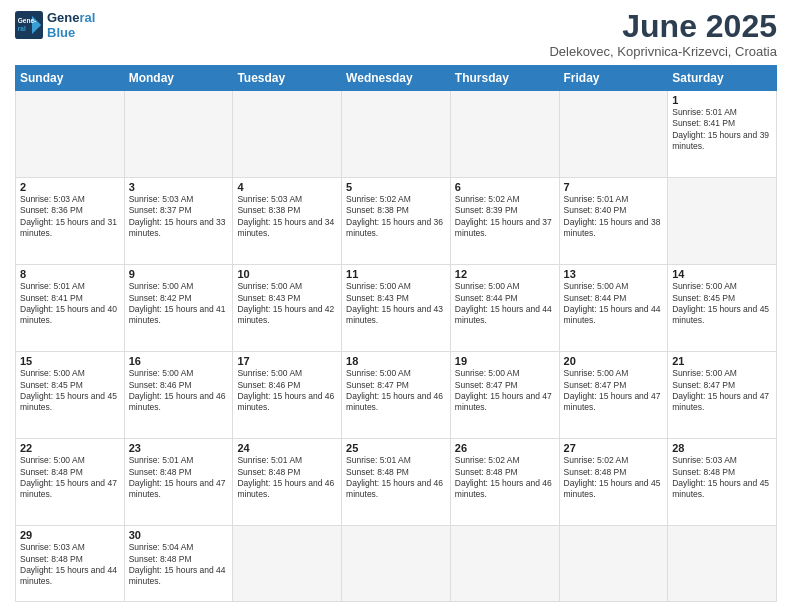 The image size is (792, 612). I want to click on day-number: 23, so click(179, 448).